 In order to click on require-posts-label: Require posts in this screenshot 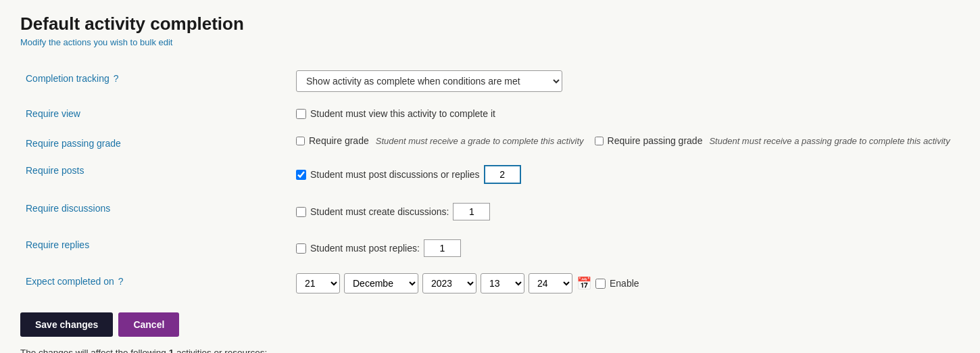, I will do `click(55, 170)`.